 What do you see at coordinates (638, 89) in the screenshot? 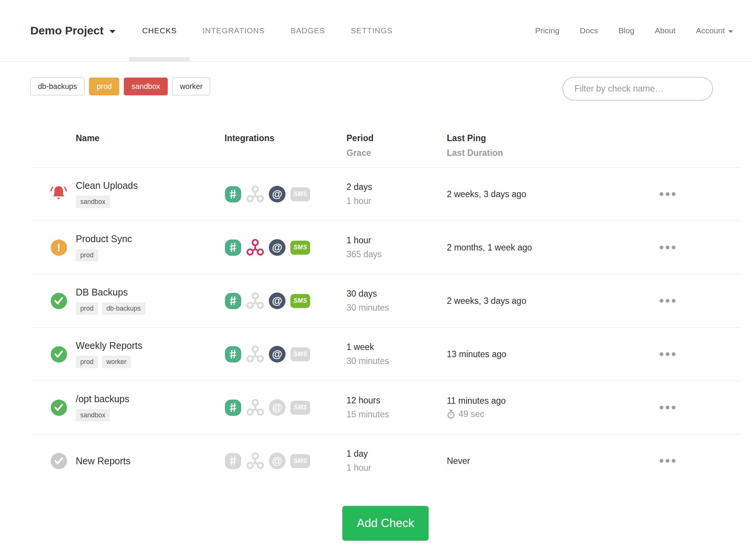
I see `search-input` at bounding box center [638, 89].